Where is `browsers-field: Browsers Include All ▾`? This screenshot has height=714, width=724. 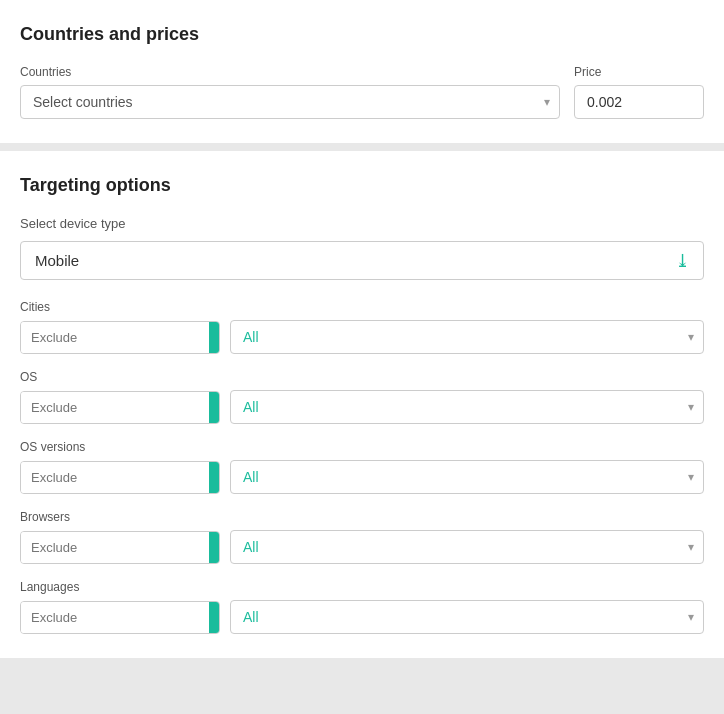 browsers-field: Browsers Include All ▾ is located at coordinates (362, 537).